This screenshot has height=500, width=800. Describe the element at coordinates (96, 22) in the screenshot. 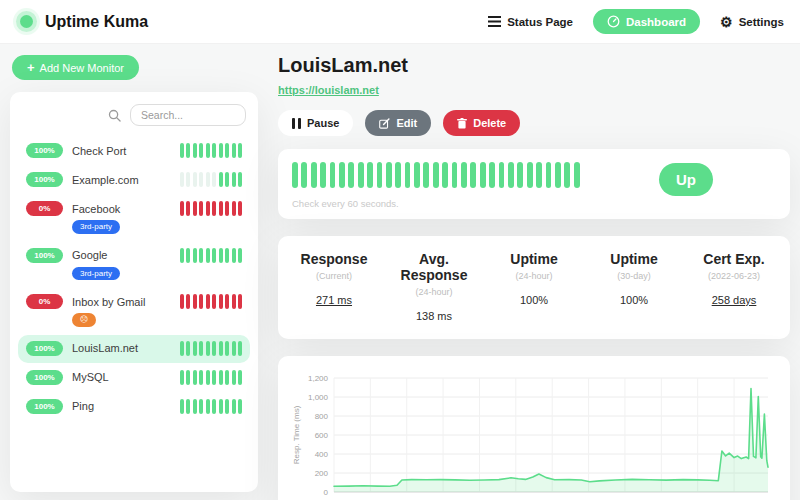

I see `app-title: Uptime Kuma` at that location.